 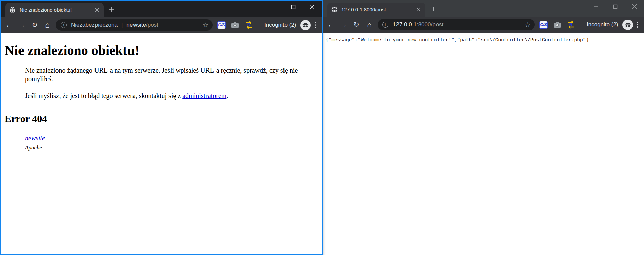 I want to click on tab-title: Nie znaleziono obiektu!, so click(x=54, y=10).